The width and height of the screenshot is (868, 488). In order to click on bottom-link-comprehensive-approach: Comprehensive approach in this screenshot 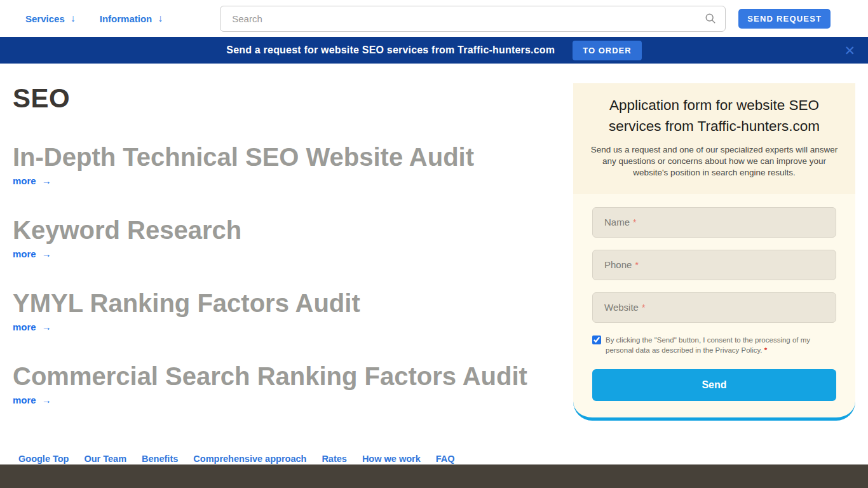, I will do `click(250, 459)`.